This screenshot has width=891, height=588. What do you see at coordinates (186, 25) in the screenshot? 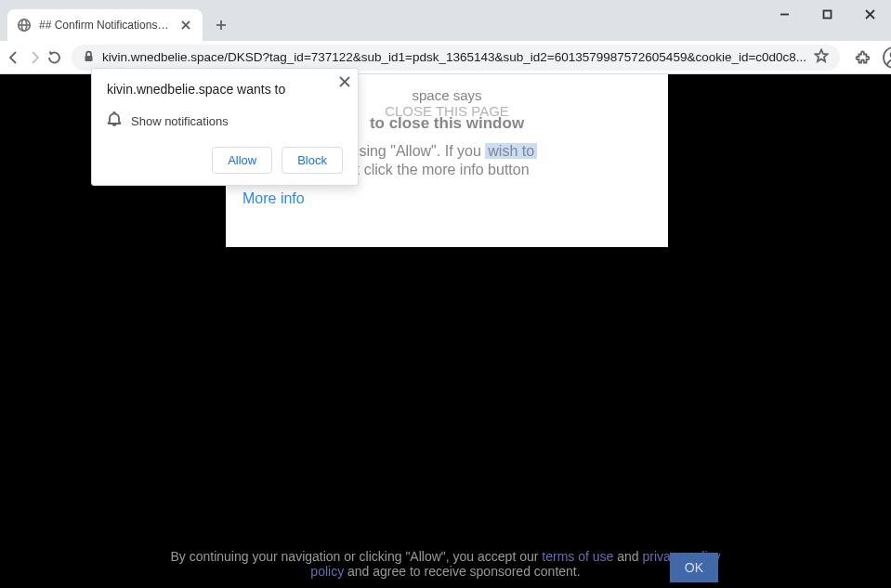
I see `tab-close-icon` at bounding box center [186, 25].